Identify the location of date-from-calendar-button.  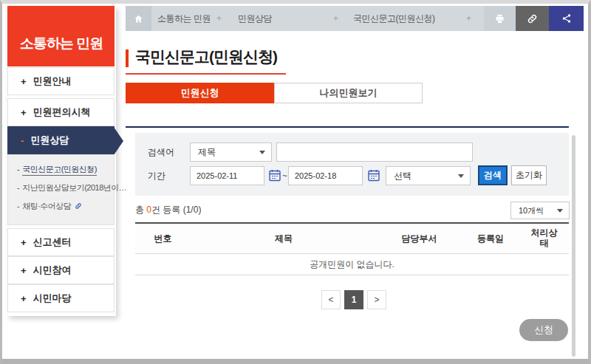
(275, 176).